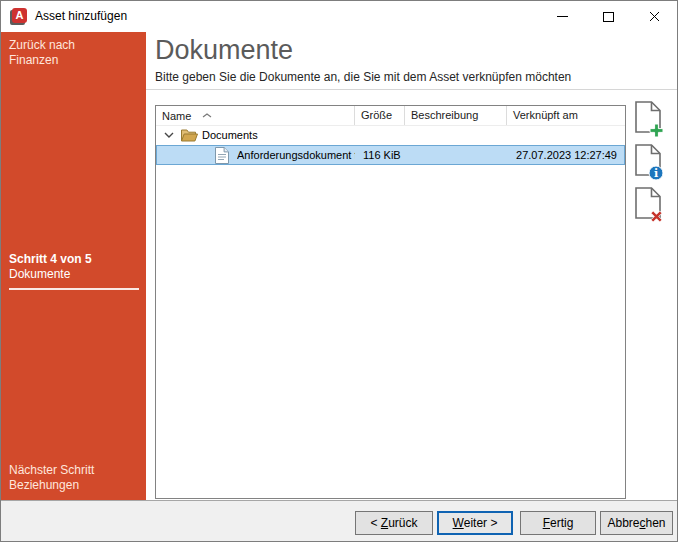  I want to click on svg-text: i, so click(656, 174).